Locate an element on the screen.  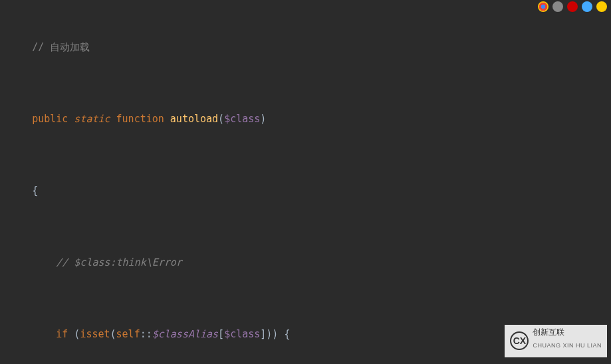
comment: // 自动加载 is located at coordinates (61, 47).